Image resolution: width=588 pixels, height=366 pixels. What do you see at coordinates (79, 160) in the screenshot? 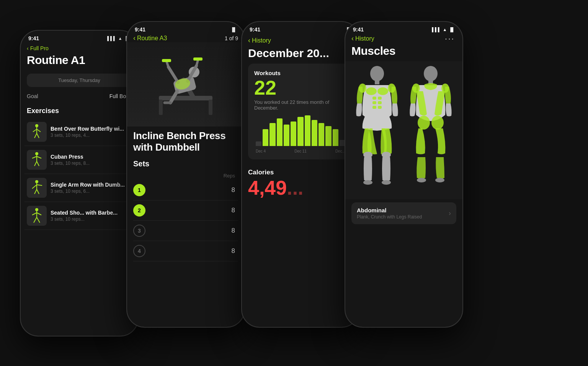
I see `exercise-item-1: Cuban Press 3 sets, 10 reps, 8...` at bounding box center [79, 160].